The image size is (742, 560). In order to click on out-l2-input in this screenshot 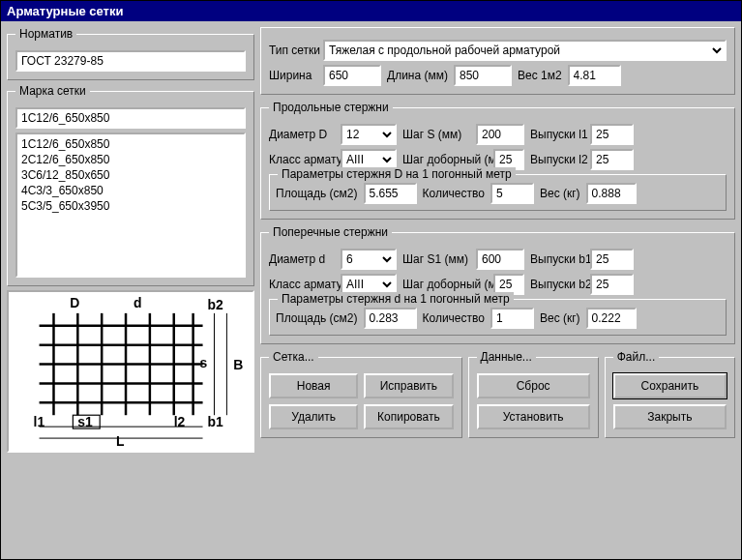, I will do `click(611, 160)`.